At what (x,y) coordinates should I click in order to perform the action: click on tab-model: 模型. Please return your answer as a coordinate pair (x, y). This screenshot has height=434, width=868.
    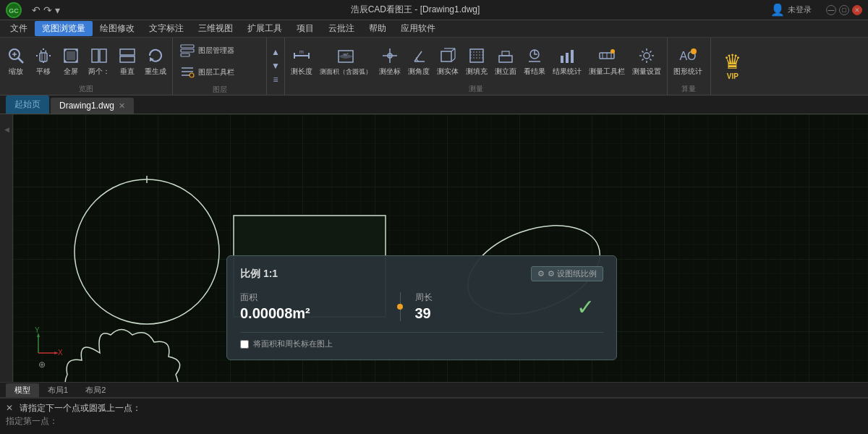
    Looking at the image, I should click on (22, 391).